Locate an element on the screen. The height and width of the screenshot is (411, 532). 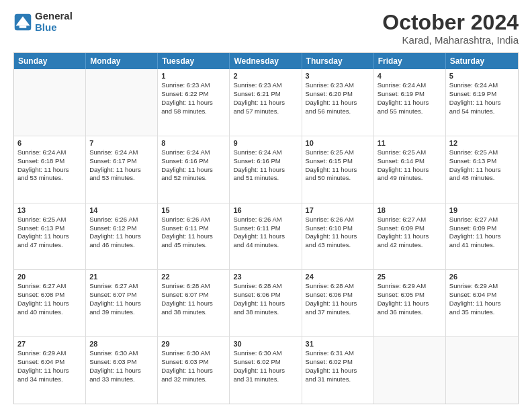
day-number: 23 is located at coordinates (265, 277).